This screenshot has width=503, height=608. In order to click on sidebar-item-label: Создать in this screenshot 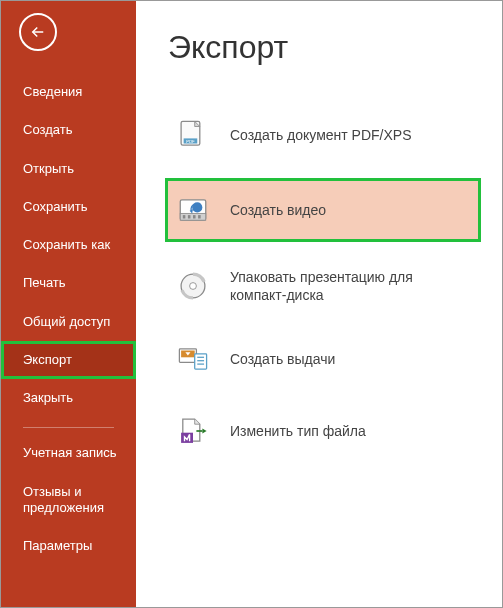, I will do `click(48, 130)`.